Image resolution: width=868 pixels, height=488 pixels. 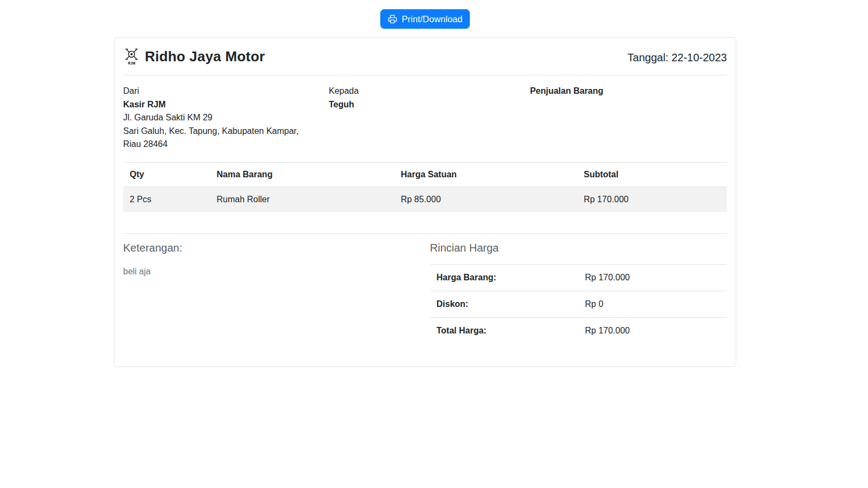 What do you see at coordinates (579, 278) in the screenshot?
I see `summary-row-harga-barang: Harga Barang: Rp 170.000` at bounding box center [579, 278].